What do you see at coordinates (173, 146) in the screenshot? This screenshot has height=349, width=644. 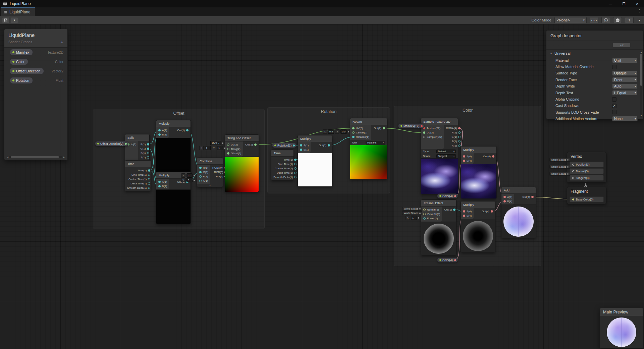 I see `node-mulA: MultiplyA(1)B(1)Out(1)` at bounding box center [173, 146].